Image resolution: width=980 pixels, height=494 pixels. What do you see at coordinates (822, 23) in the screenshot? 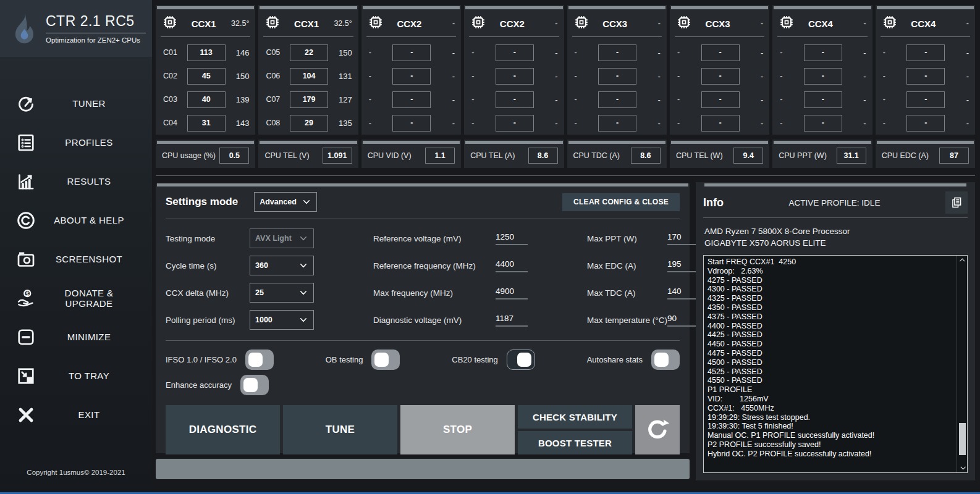
I see `ccx-header: CCX4 -` at bounding box center [822, 23].